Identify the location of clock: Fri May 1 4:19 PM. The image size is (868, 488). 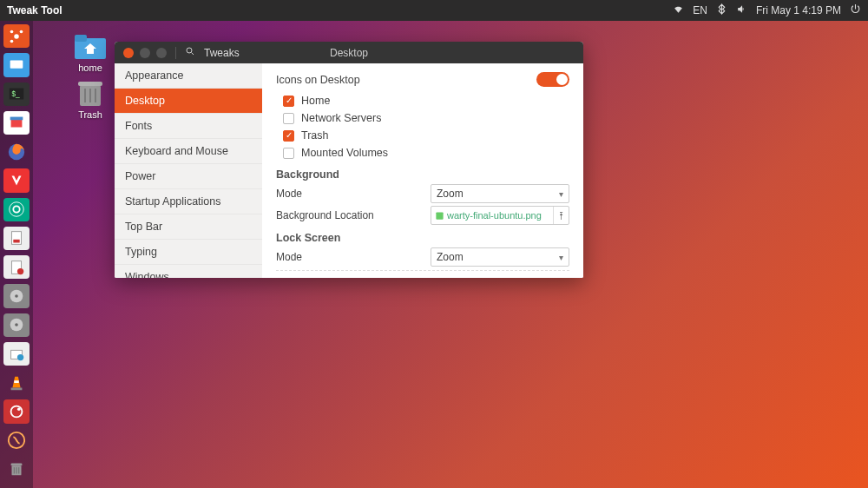
(799, 10).